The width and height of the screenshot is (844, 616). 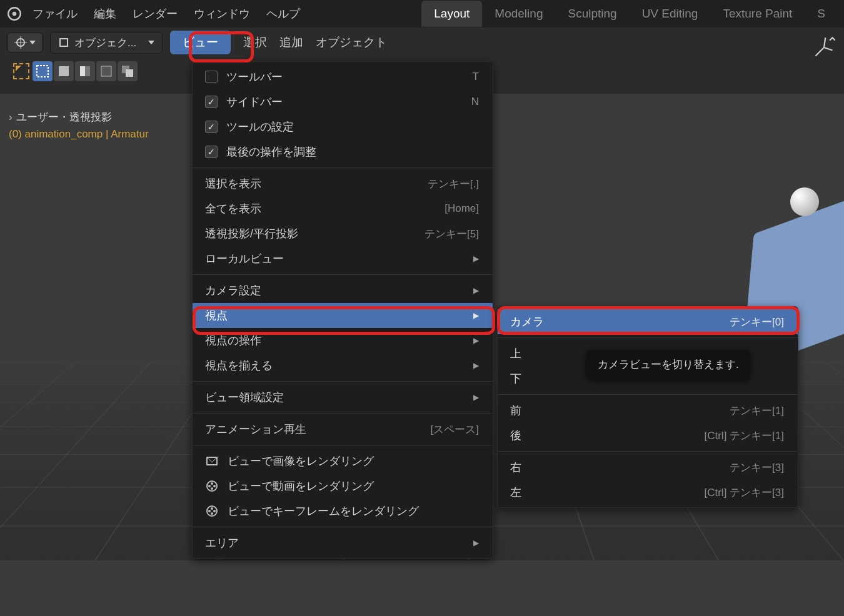 What do you see at coordinates (244, 259) in the screenshot?
I see `menu-item-label: ローカルビュー` at bounding box center [244, 259].